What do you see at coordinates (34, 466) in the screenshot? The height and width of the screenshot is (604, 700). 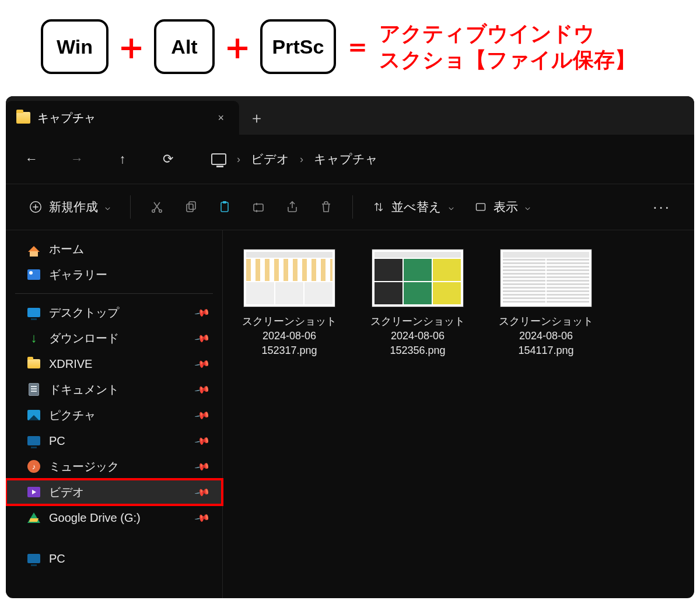 I see `music-icon: ♪` at bounding box center [34, 466].